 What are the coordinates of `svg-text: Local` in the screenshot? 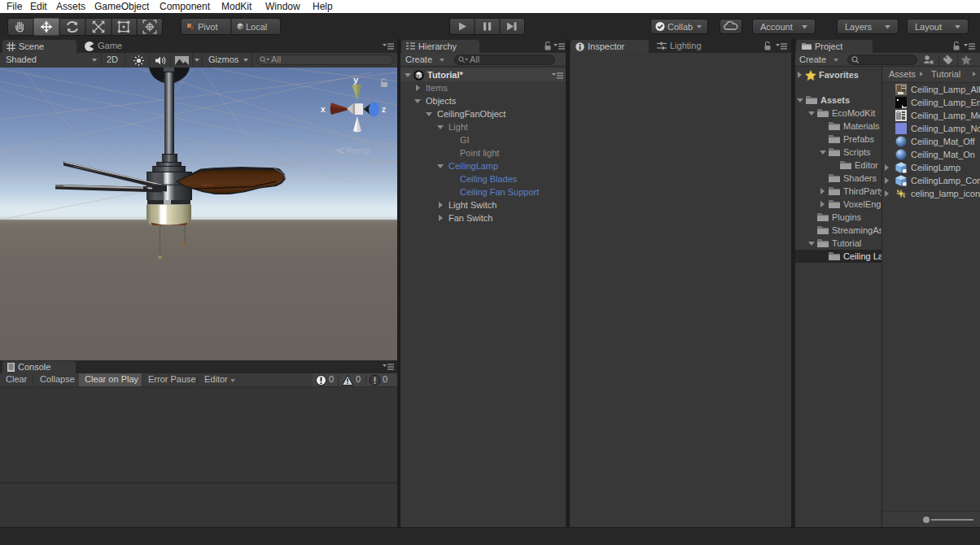 It's located at (256, 27).